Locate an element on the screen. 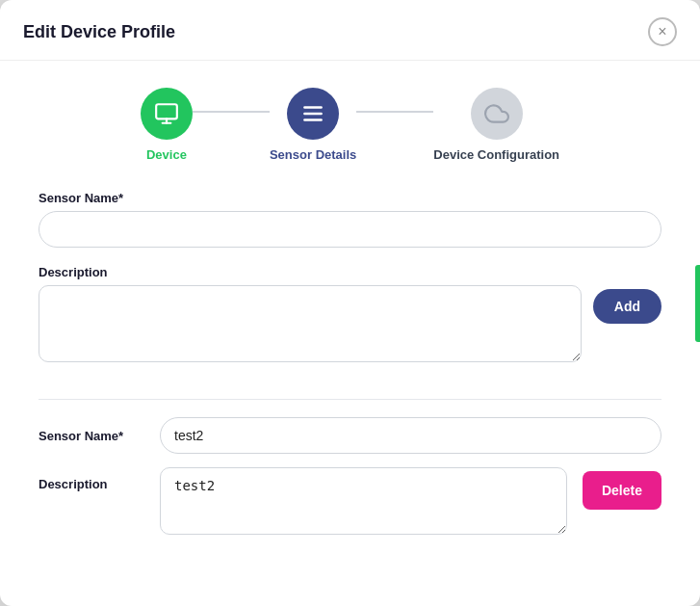 This screenshot has height=606, width=700. step-device-label: Device is located at coordinates (167, 154).